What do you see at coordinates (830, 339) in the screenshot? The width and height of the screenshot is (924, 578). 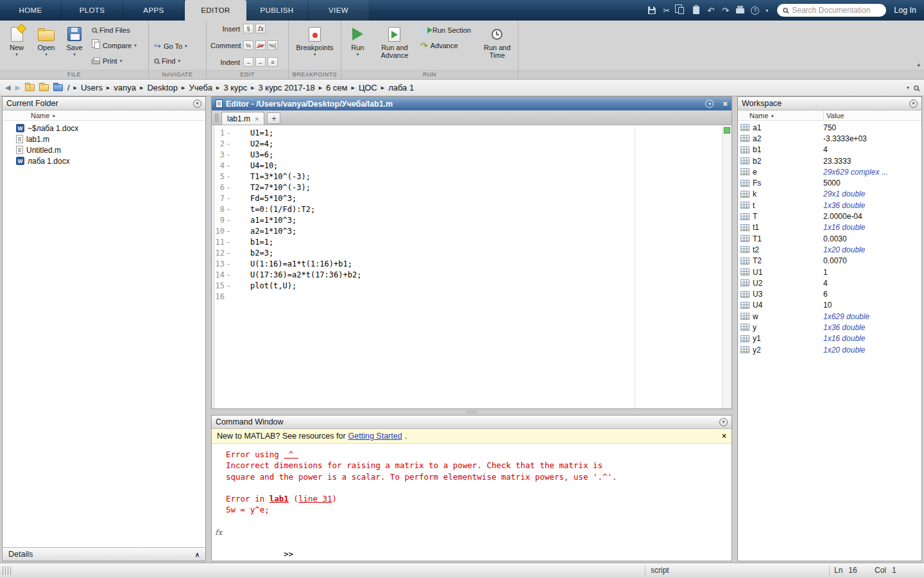 I see `workspace-row: y11x16 double` at bounding box center [830, 339].